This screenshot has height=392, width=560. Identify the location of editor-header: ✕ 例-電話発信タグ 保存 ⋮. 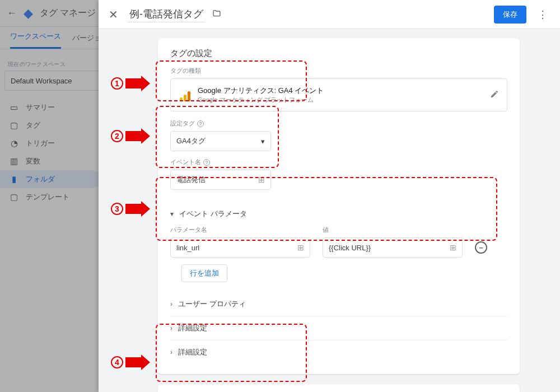
(329, 15).